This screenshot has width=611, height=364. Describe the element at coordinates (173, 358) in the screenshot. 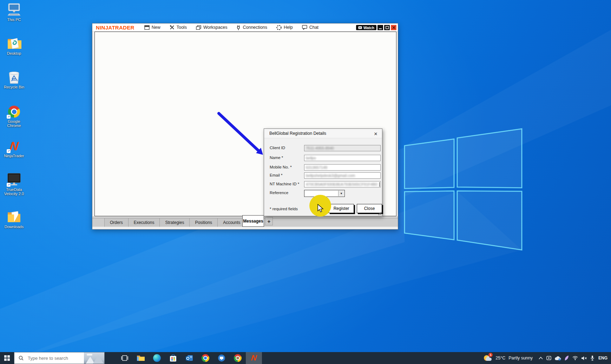

I see `taskbar-microsoft-store` at that location.